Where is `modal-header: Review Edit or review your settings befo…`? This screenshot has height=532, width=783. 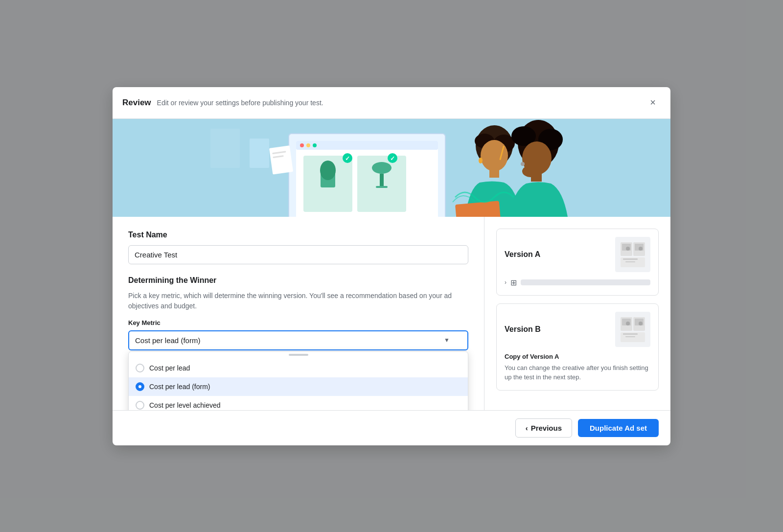 modal-header: Review Edit or review your settings befo… is located at coordinates (392, 103).